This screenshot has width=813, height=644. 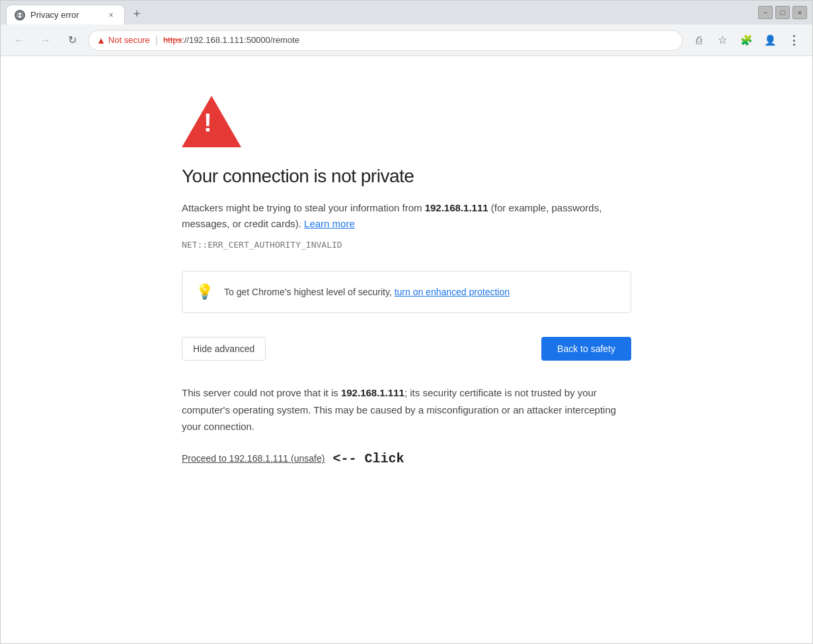 I want to click on share-icon: ⎙, so click(x=699, y=40).